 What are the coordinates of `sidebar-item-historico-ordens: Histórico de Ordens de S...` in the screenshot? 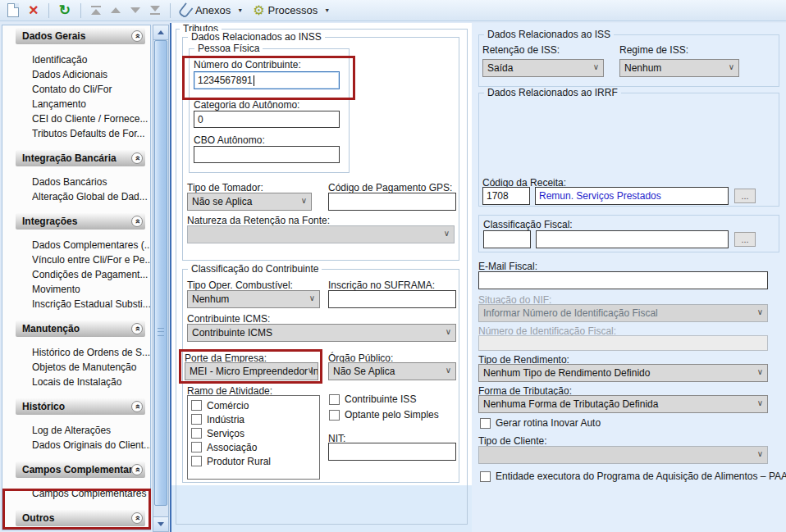 It's located at (91, 352).